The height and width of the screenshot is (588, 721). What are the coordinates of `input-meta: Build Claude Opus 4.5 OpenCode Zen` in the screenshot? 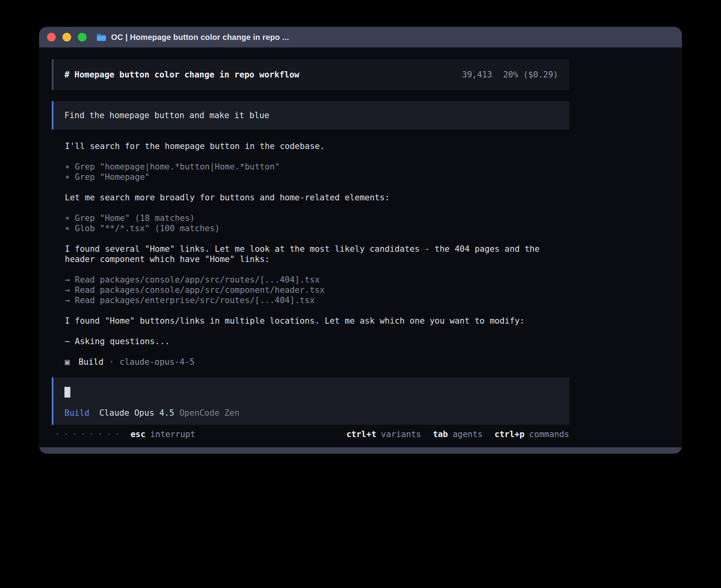 It's located at (311, 413).